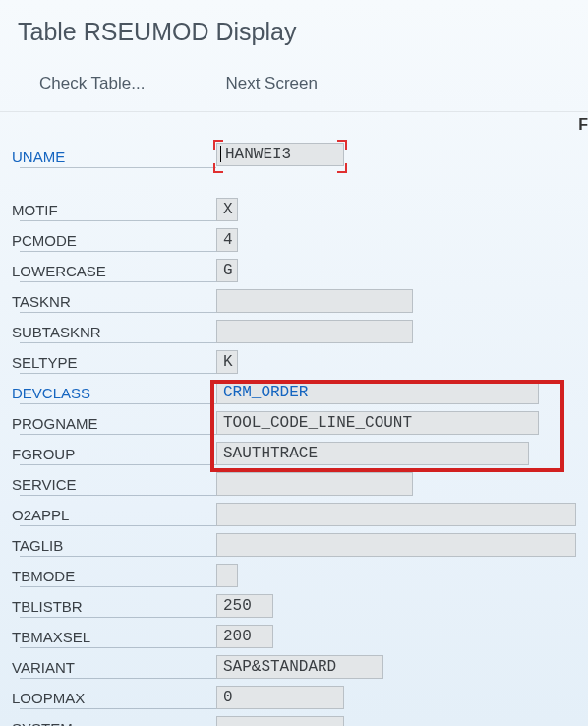  I want to click on field-input-service, so click(315, 484).